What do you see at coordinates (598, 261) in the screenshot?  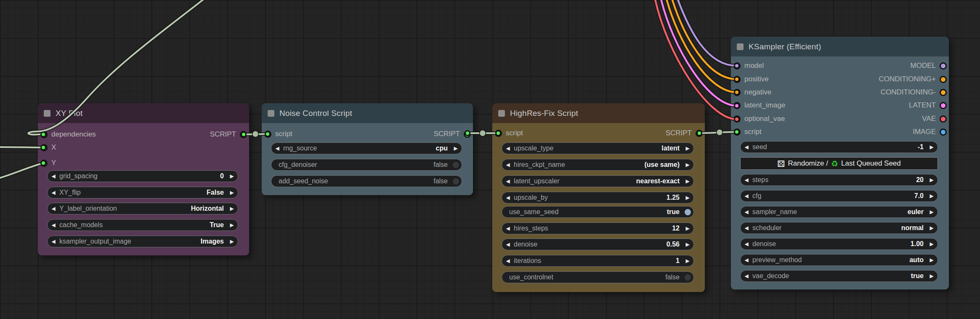 I see `widget-iterations: ◀iterations1▶` at bounding box center [598, 261].